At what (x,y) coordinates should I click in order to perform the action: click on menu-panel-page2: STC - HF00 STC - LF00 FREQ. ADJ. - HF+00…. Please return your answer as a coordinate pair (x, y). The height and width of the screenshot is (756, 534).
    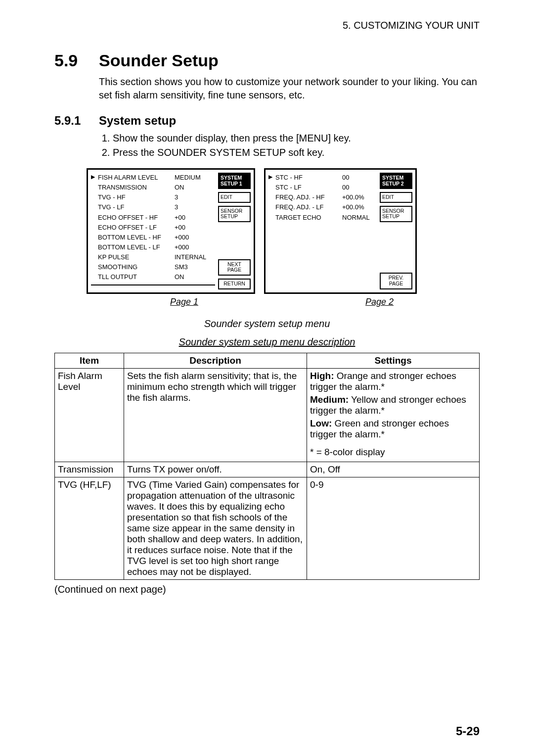
    Looking at the image, I should click on (340, 231).